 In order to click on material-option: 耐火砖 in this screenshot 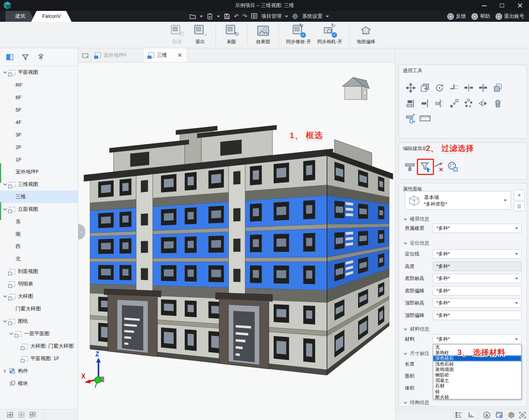, I will do `click(477, 397)`.